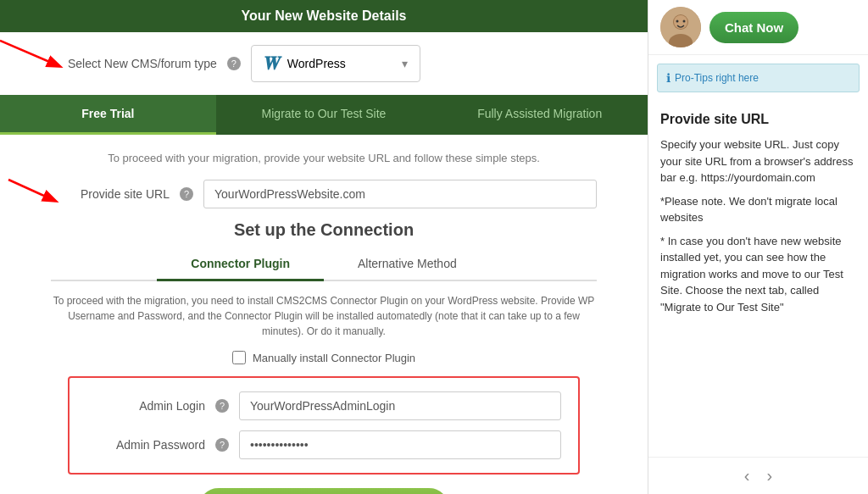 The height and width of the screenshot is (494, 868). Describe the element at coordinates (239, 358) in the screenshot. I see `manual-install-checkbox` at that location.